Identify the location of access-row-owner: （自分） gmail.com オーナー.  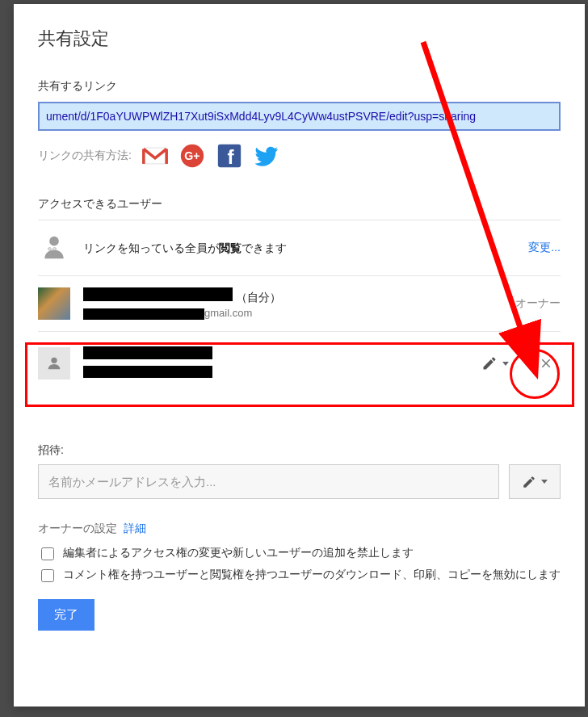
(299, 304).